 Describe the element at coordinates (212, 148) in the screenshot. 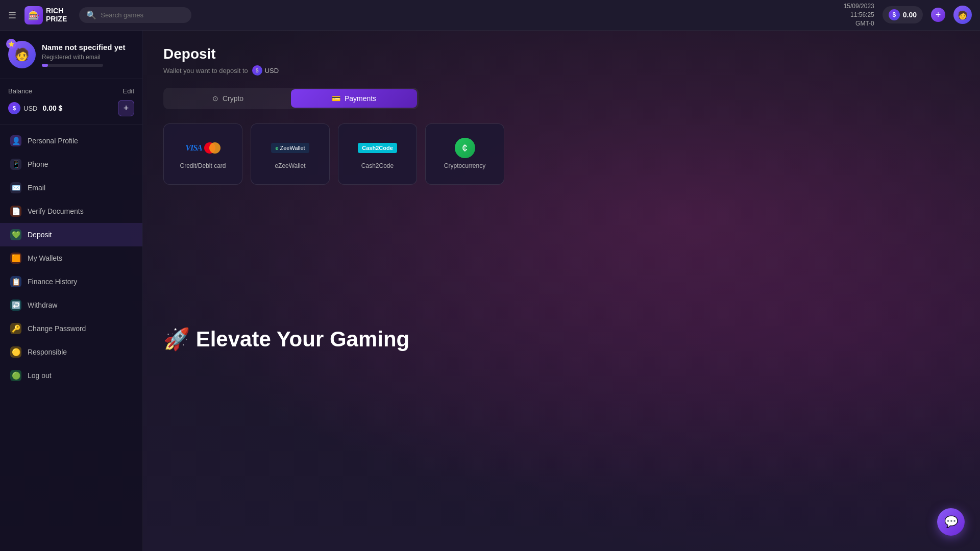

I see `mastercard-icon` at that location.